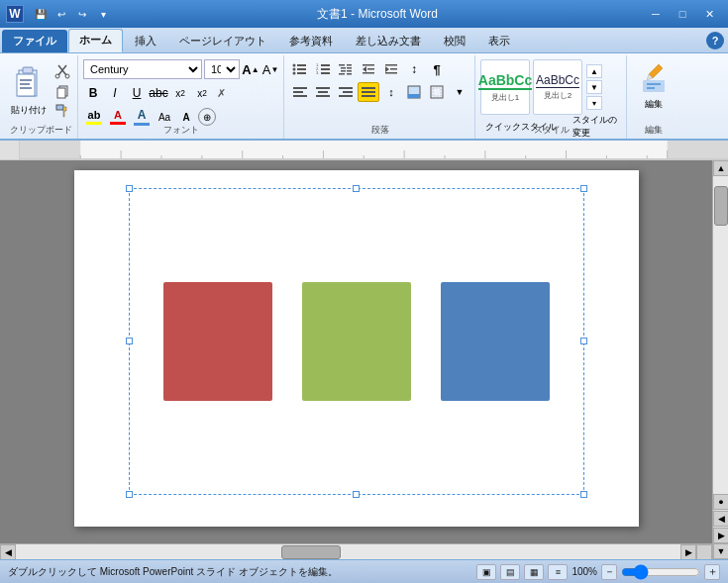 The image size is (728, 583). Describe the element at coordinates (380, 97) in the screenshot. I see `paragraph-group: 1.2.3. ↕ ¶` at that location.